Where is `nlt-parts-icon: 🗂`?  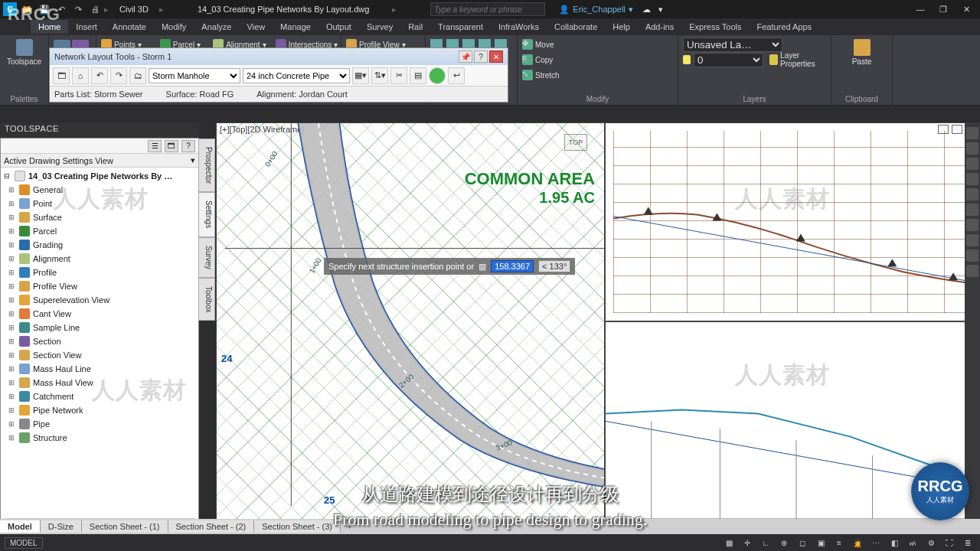
nlt-parts-icon: 🗂 is located at coordinates (138, 76).